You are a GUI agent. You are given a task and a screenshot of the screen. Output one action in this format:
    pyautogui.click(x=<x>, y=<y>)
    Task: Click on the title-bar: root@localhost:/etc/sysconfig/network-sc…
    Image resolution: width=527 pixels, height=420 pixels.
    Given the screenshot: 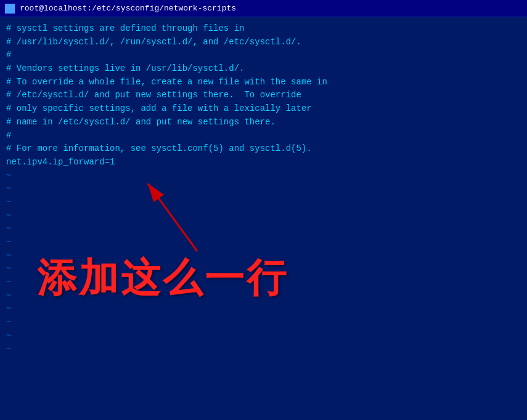 What is the action you would take?
    pyautogui.click(x=264, y=9)
    